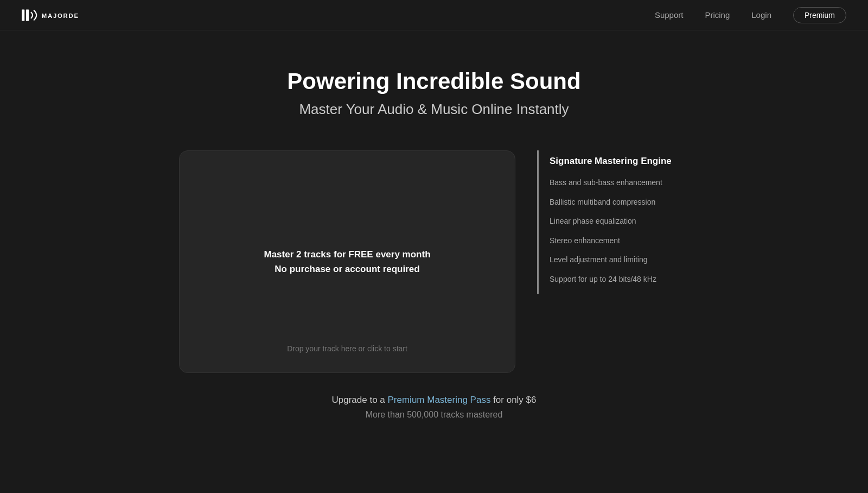 The height and width of the screenshot is (493, 868). Describe the element at coordinates (620, 161) in the screenshot. I see `features-title: Signature Mastering Engine` at that location.